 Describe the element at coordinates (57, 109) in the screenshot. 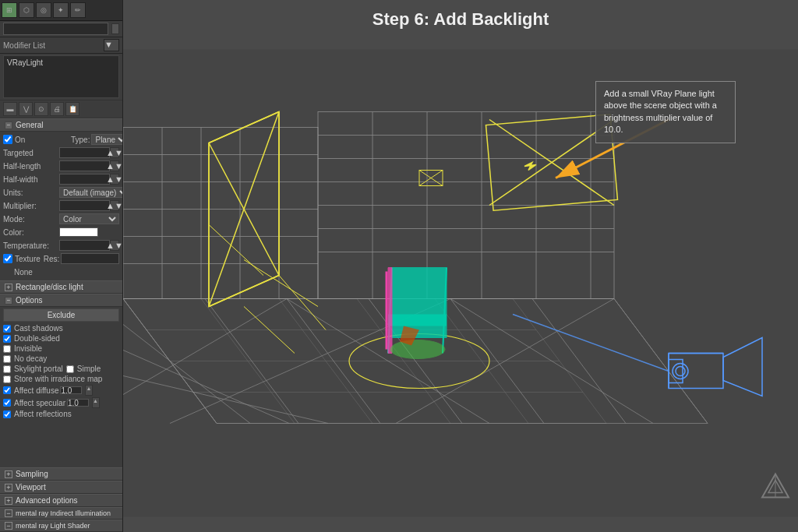

I see `mini-btn-print: 🖨` at that location.